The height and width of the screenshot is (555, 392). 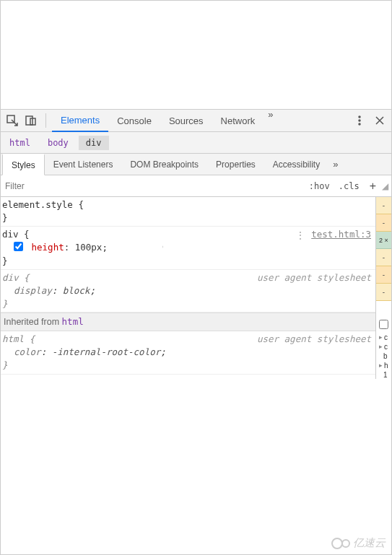 I want to click on side-expand: ▸h, so click(x=384, y=365).